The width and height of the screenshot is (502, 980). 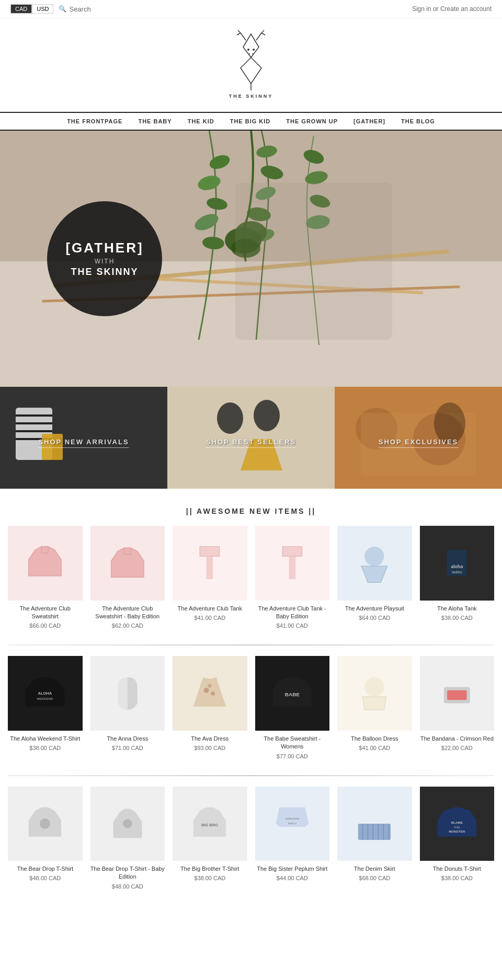 What do you see at coordinates (457, 869) in the screenshot?
I see `product-name-r3-5: The Donuts T-Shirt` at bounding box center [457, 869].